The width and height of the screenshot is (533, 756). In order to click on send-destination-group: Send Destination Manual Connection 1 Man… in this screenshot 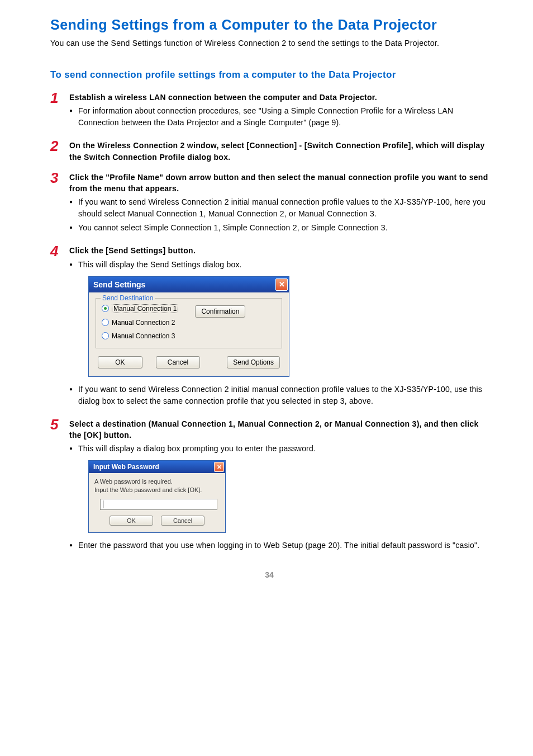, I will do `click(189, 323)`.